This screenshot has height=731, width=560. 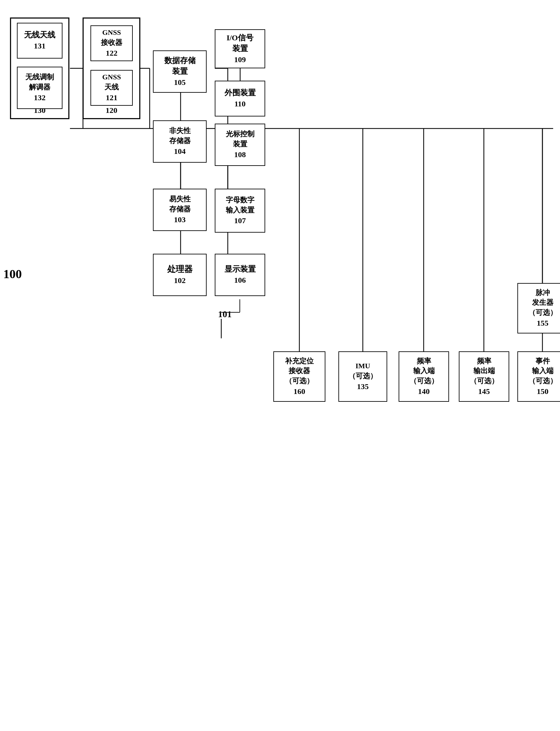 I want to click on box-data-storage: 数据存储装置 105, so click(x=180, y=71).